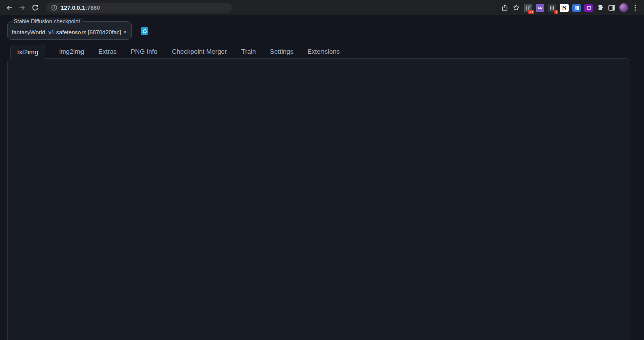  Describe the element at coordinates (324, 51) in the screenshot. I see `tab-extensions: Extensions` at that location.